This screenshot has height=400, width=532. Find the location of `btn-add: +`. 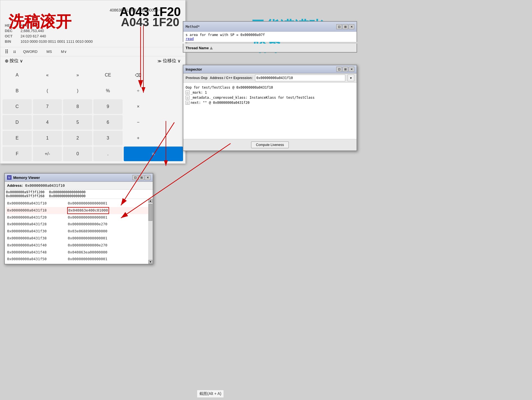

btn-add: + is located at coordinates (138, 138).